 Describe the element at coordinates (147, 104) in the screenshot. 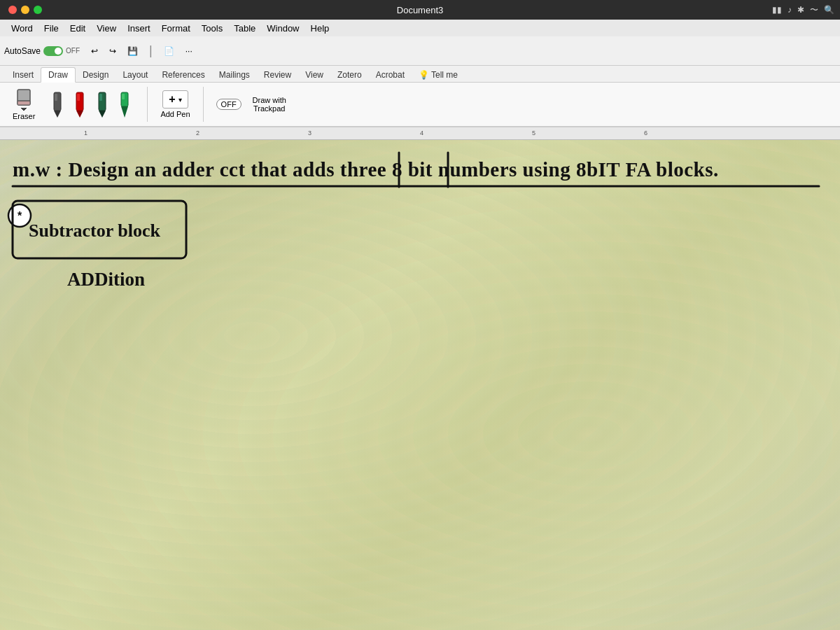

I see `ribbon-divider` at that location.